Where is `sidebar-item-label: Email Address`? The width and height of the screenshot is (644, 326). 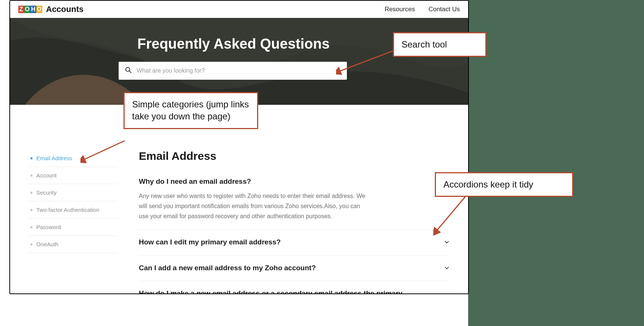 sidebar-item-label: Email Address is located at coordinates (54, 158).